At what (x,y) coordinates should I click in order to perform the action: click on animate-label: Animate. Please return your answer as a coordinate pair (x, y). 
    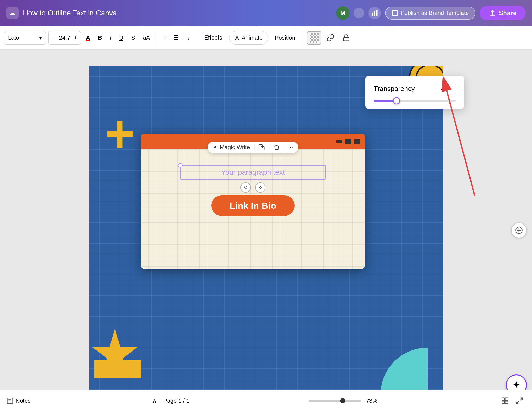
    Looking at the image, I should click on (252, 38).